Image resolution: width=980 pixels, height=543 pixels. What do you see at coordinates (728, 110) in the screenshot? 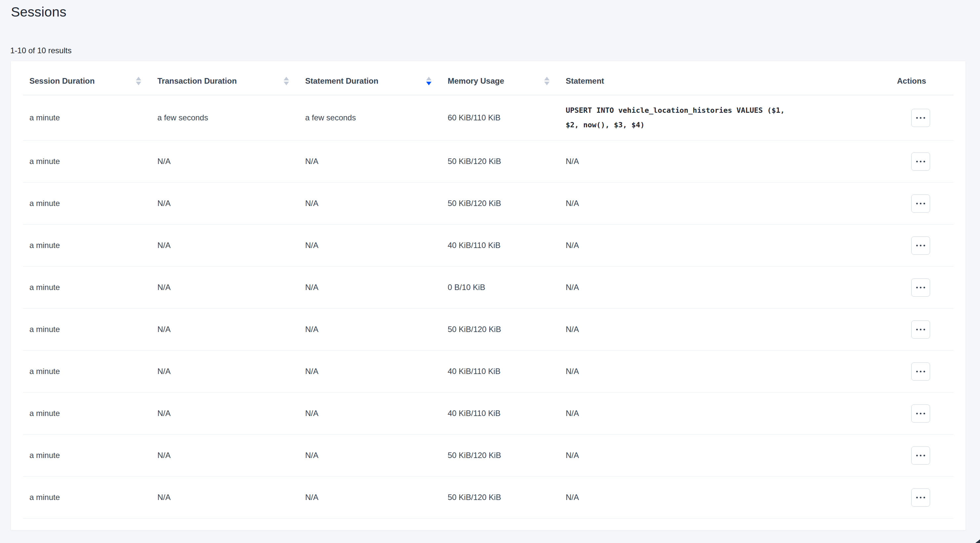
I see `statement-line: UPSERT INTO vehicle_location_histories V…` at bounding box center [728, 110].